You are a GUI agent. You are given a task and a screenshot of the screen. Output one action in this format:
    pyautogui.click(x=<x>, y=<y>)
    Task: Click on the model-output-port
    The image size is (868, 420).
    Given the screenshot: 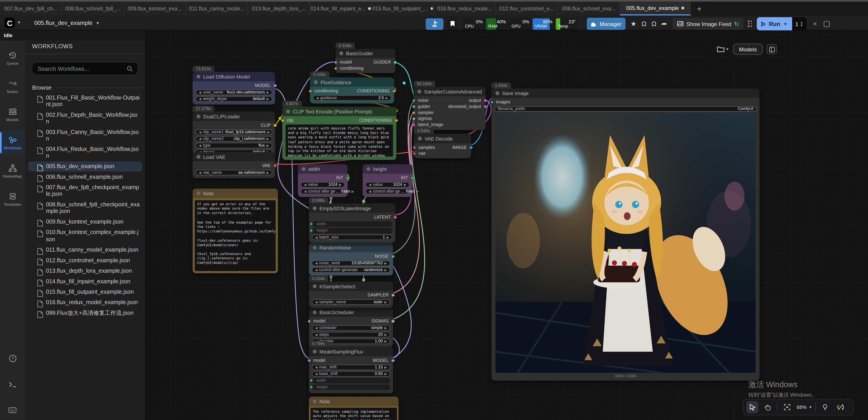 What is the action you would take?
    pyautogui.click(x=275, y=86)
    